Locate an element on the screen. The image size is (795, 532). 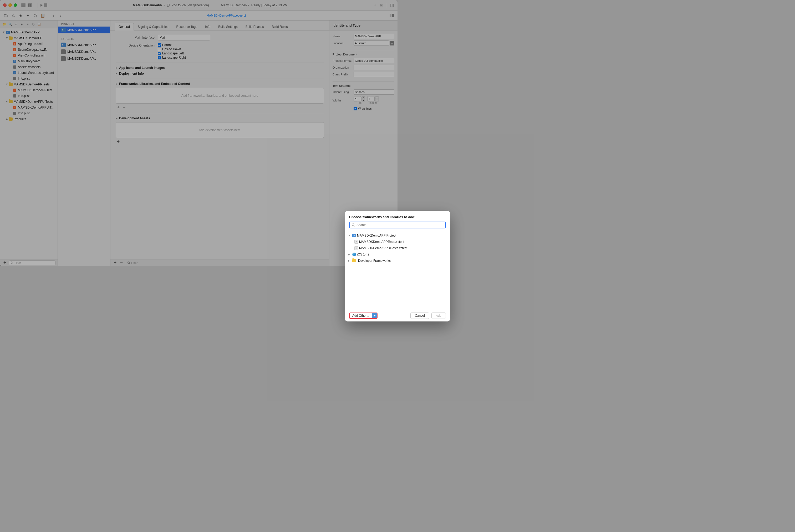
modal-dialog: Choose frameworks and libraries to add: … is located at coordinates (371, 239).